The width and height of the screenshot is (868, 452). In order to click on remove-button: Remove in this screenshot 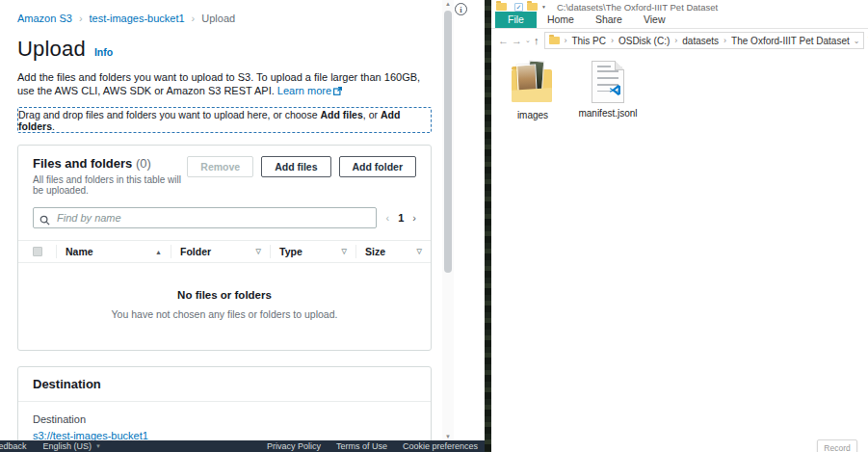, I will do `click(220, 167)`.